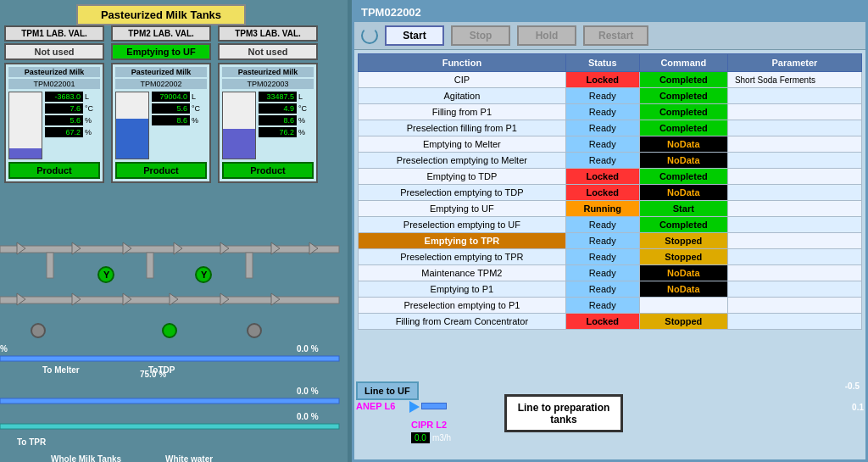  I want to click on tank2-fill-unit: %, so click(195, 120).